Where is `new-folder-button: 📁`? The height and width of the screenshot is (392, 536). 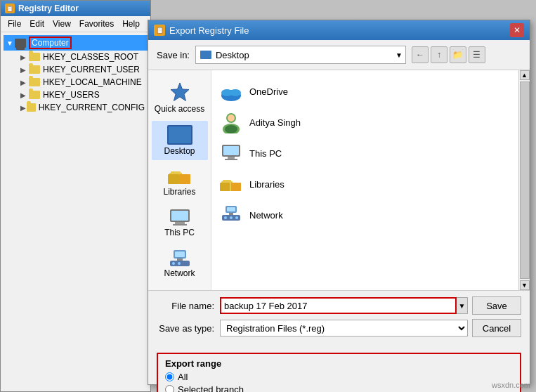
new-folder-button: 📁 is located at coordinates (458, 55).